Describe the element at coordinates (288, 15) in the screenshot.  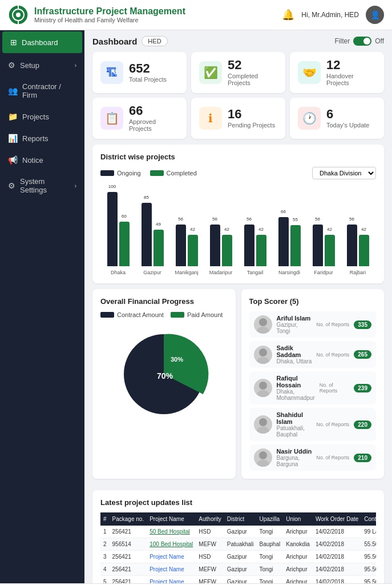
I see `notification-icon: 🔔` at that location.